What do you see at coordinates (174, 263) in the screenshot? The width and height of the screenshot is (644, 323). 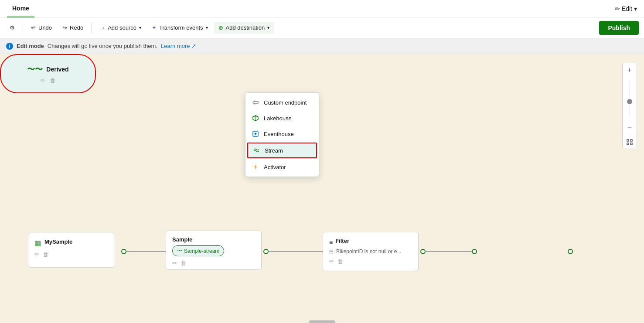 I see `sample-edit-icon: ✏` at bounding box center [174, 263].